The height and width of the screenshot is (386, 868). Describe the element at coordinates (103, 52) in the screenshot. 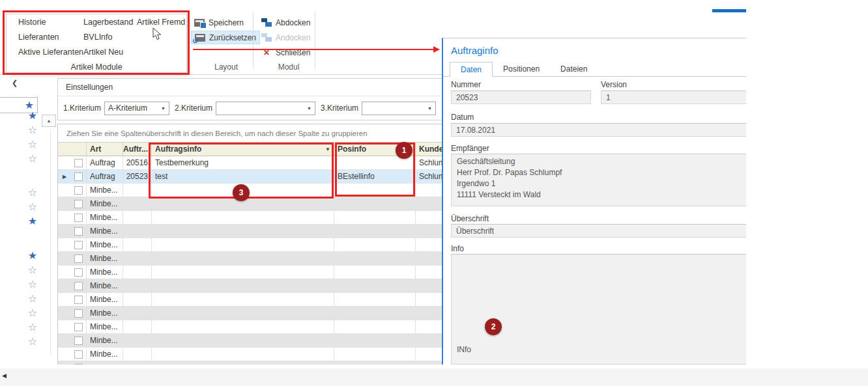

I see `menu-item-artikel-neu: Artikel Neu` at that location.